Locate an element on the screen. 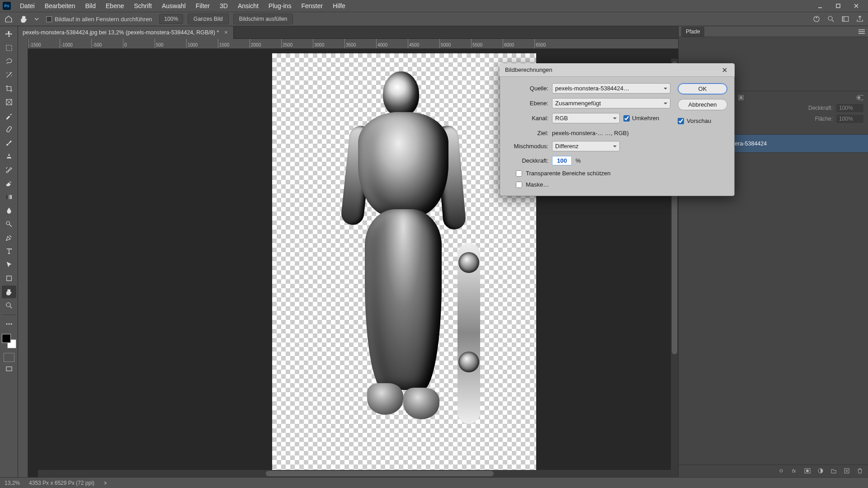 This screenshot has height=488, width=868. adjustment-layer-icon is located at coordinates (821, 471).